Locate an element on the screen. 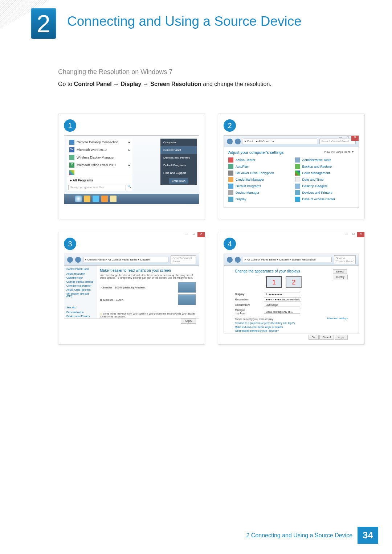 The width and height of the screenshot is (392, 554). explorer-icon is located at coordinates (113, 199).